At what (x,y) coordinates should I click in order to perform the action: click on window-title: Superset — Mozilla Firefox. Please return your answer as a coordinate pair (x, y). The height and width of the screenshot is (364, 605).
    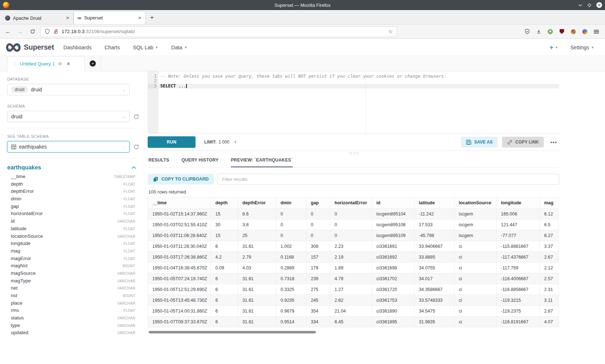
    Looking at the image, I should click on (302, 5).